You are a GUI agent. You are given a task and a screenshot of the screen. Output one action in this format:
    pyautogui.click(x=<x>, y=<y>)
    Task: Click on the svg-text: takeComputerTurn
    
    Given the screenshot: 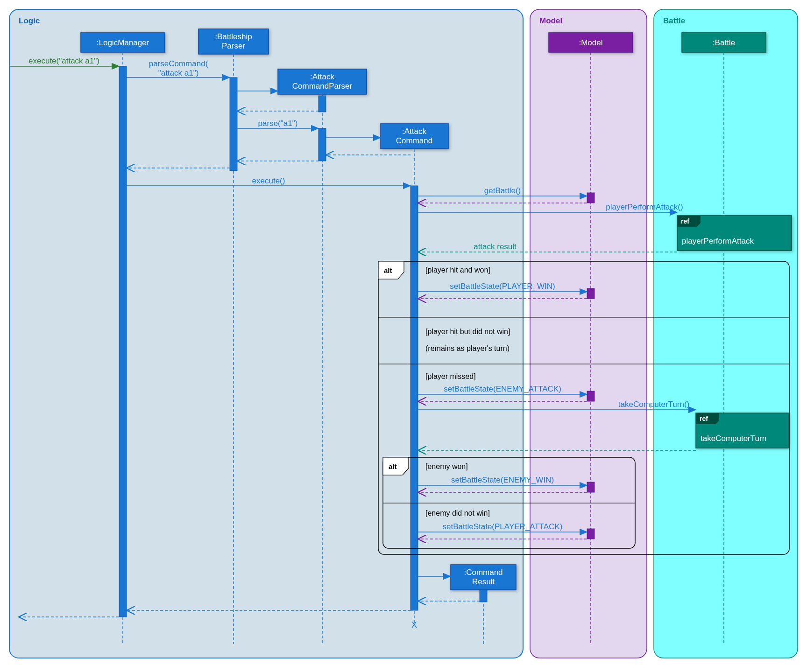 What is the action you would take?
    pyautogui.click(x=733, y=439)
    